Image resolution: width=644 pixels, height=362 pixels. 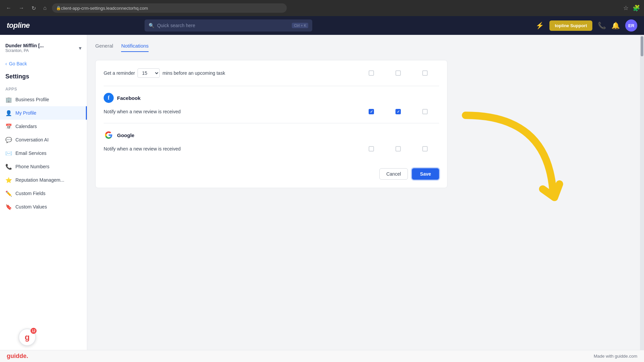 I want to click on g-checkbox-email, so click(x=371, y=149).